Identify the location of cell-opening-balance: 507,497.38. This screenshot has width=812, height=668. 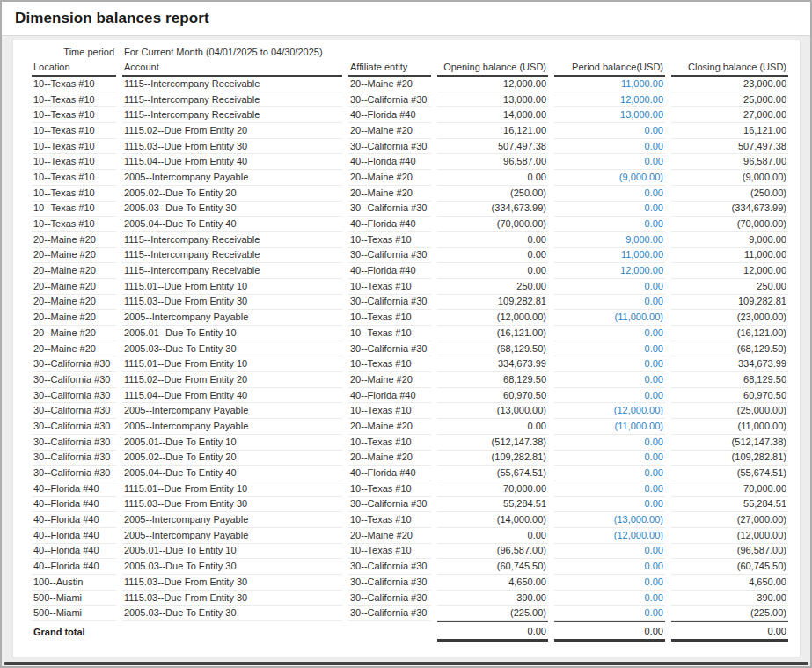
(493, 147).